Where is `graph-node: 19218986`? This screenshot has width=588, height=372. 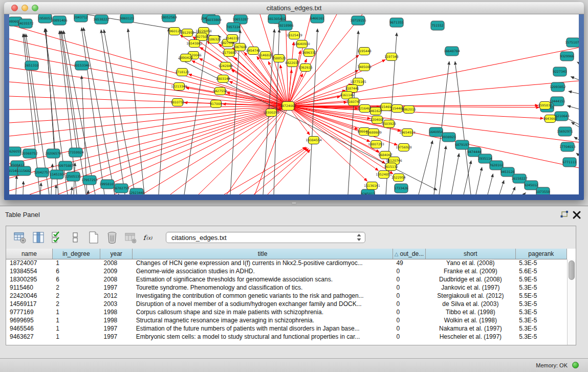 graph-node: 19218986 is located at coordinates (286, 26).